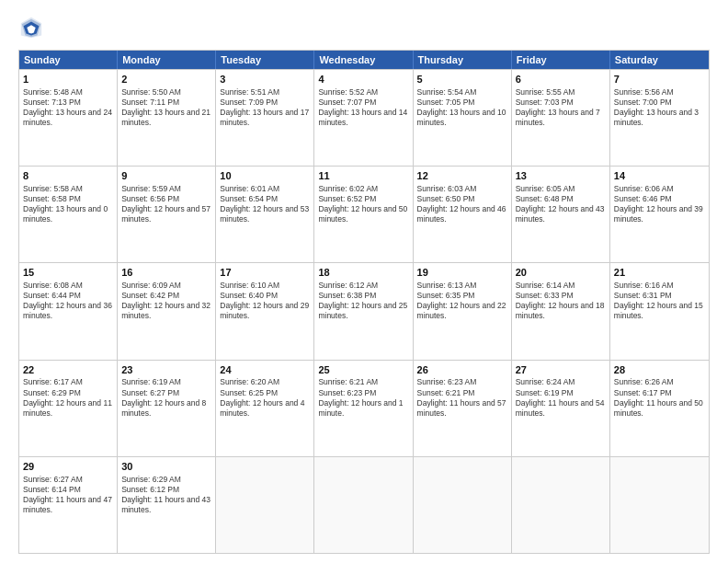  I want to click on day-info: Sunrise: 6:12 AMSunset: 6:38 PMDaylight:…, so click(363, 301).